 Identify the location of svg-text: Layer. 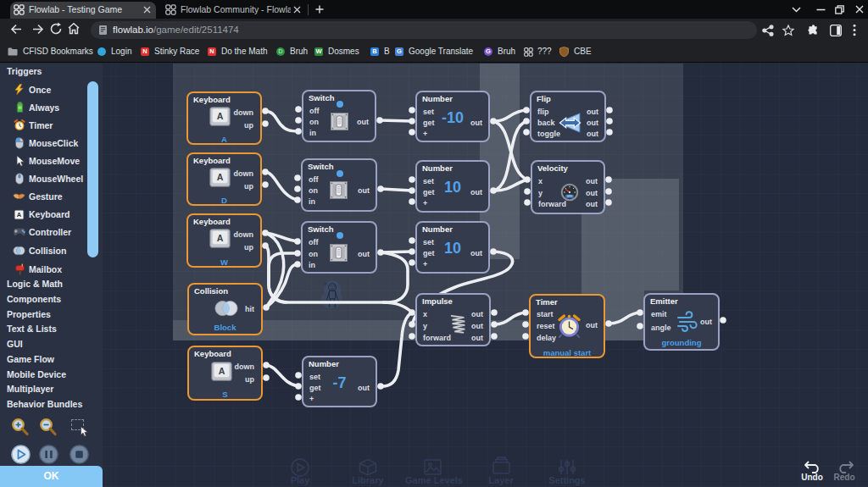
(501, 480).